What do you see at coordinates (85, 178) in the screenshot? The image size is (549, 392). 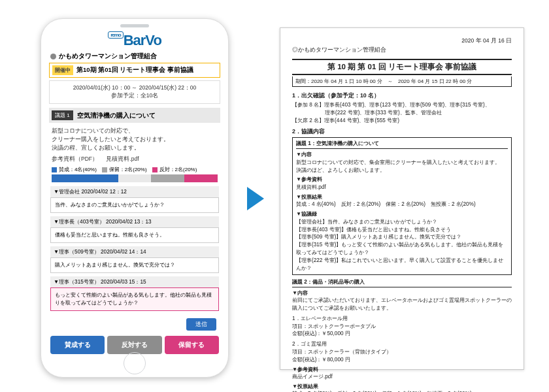 I see `bar-aye` at bounding box center [85, 178].